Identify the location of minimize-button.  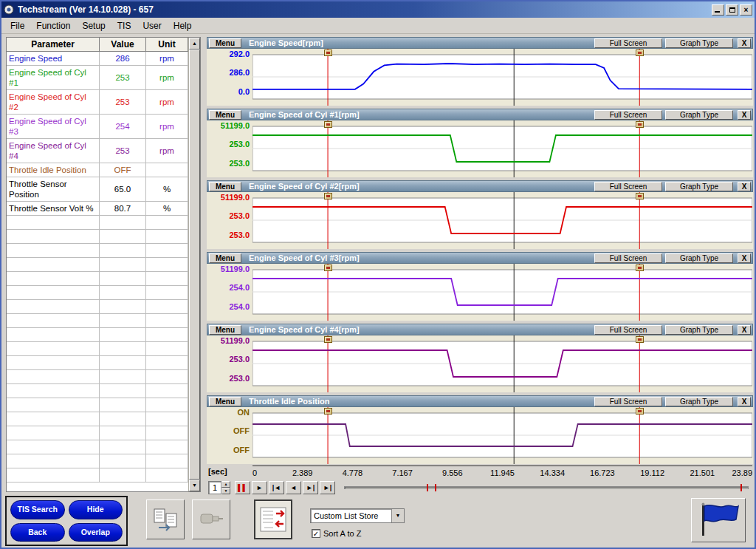
(718, 10).